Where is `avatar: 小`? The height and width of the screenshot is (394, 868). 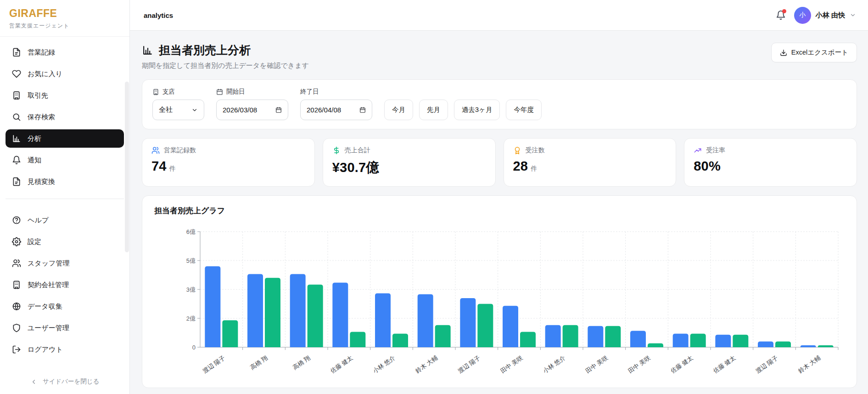
avatar: 小 is located at coordinates (802, 16).